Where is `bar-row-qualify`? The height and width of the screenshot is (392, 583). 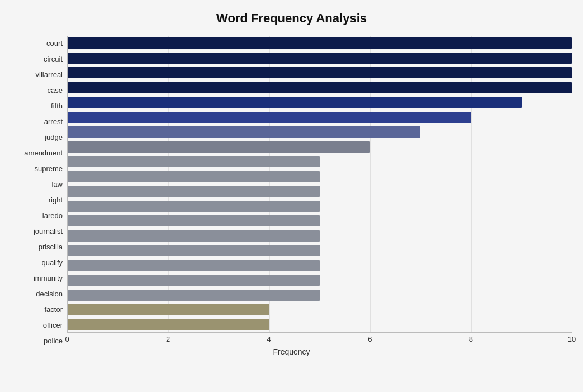
bar-row-qualify is located at coordinates (320, 251).